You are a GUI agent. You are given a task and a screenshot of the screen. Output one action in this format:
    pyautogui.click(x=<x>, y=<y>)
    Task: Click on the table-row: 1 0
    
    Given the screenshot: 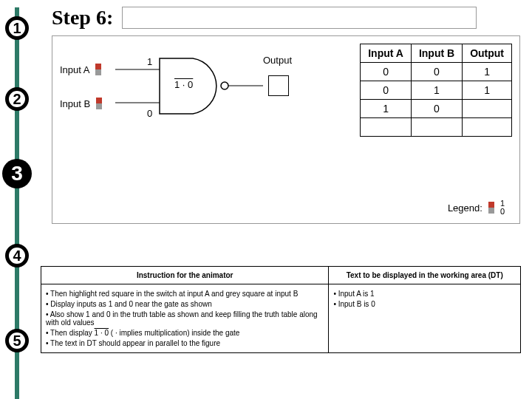 What is the action you would take?
    pyautogui.click(x=436, y=109)
    